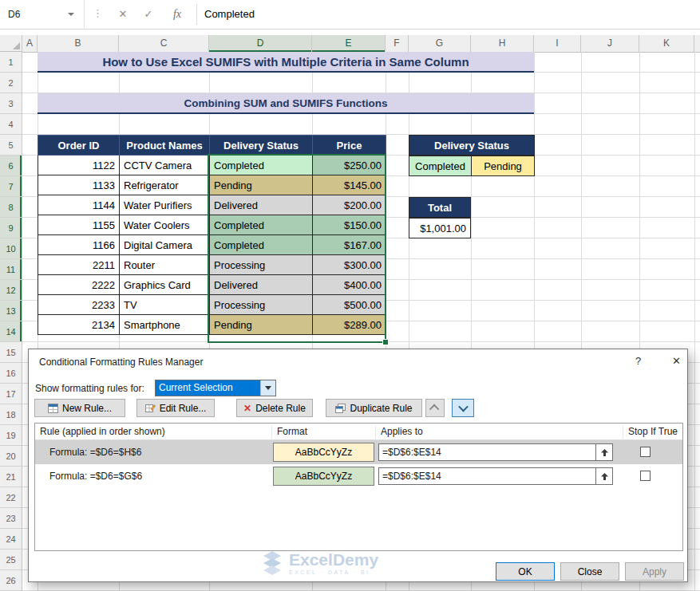 The height and width of the screenshot is (591, 700). I want to click on cell: $200.00, so click(350, 206).